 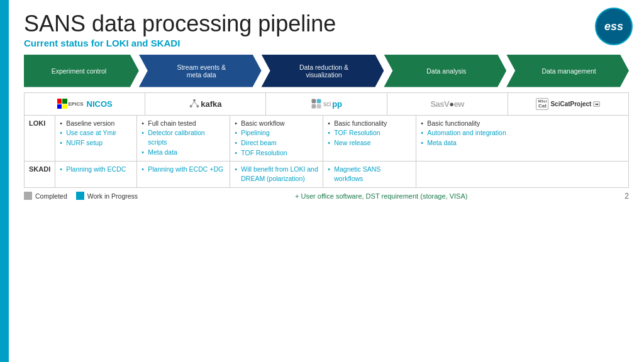 What do you see at coordinates (323, 71) in the screenshot?
I see `pipeline-step-3: Data reduction &visualization` at bounding box center [323, 71].